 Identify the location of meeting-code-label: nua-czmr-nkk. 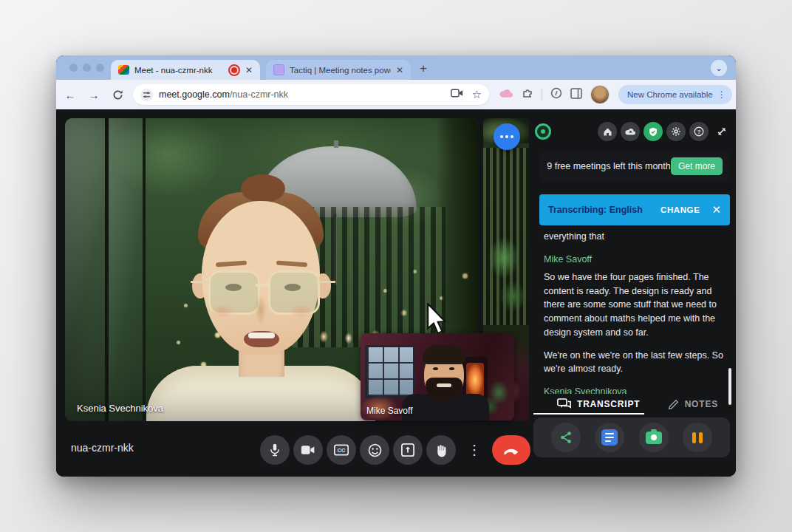
(102, 448).